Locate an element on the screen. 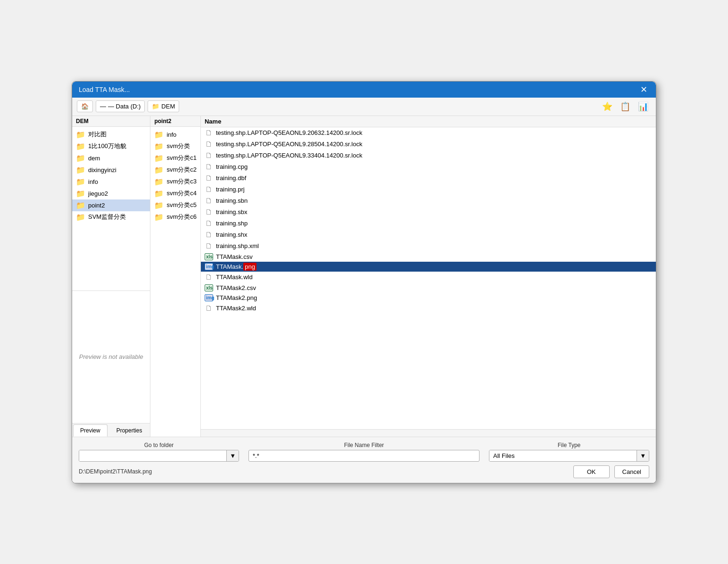 Image resolution: width=728 pixels, height=564 pixels. list-button: 📊 is located at coordinates (643, 107).